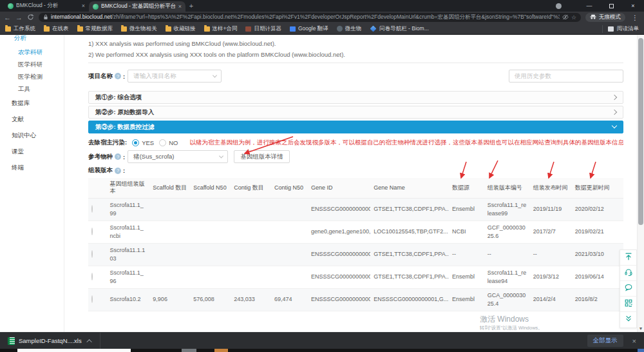 Image resolution: width=644 pixels, height=352 pixels. Describe the element at coordinates (355, 209) in the screenshot. I see `table-row: Sscrofa11.1_99ENSSSCG00000000002,E...GTS…` at that location.